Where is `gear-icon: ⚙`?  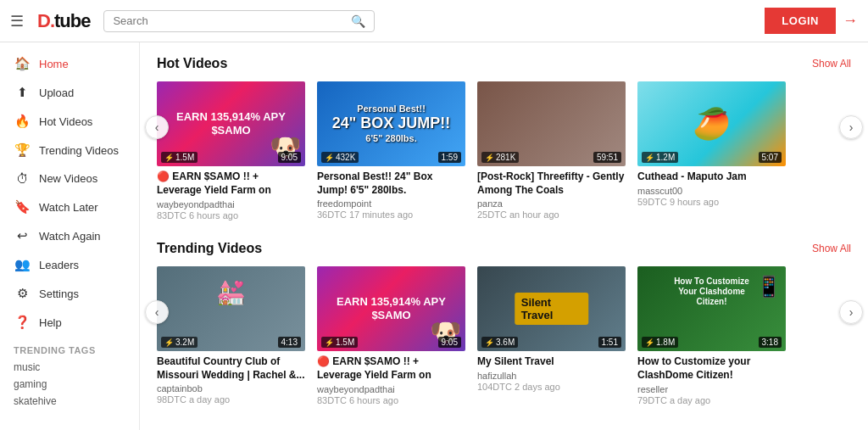 gear-icon: ⚙ is located at coordinates (22, 293).